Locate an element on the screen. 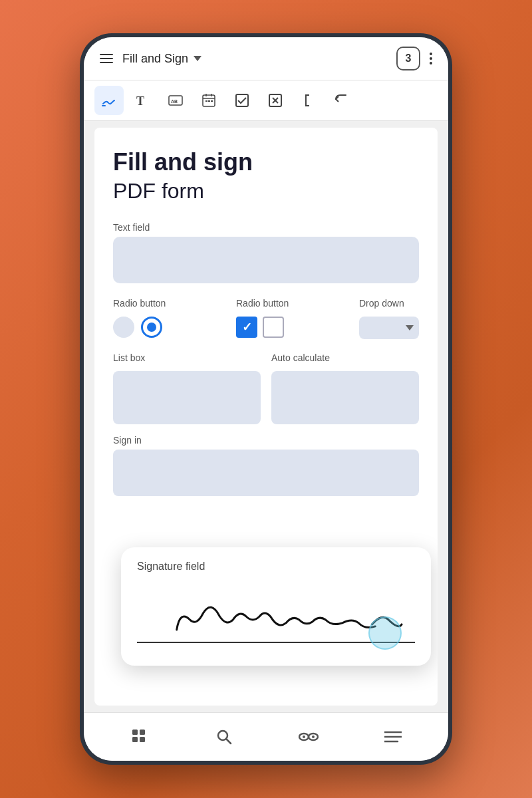 Image resolution: width=532 pixels, height=798 pixels. signature-popup-label: Signature field is located at coordinates (276, 567).